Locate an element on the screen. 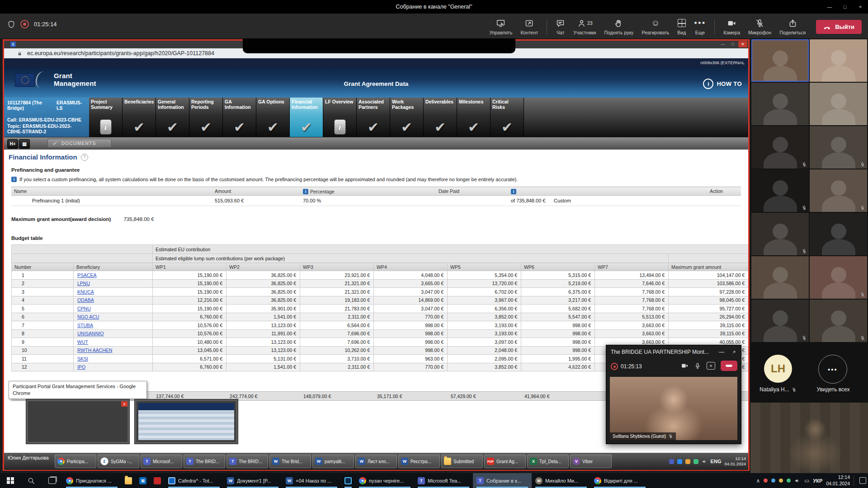 Image resolution: width=868 pixels, height=488 pixels. mini-hangup-button is located at coordinates (729, 366).